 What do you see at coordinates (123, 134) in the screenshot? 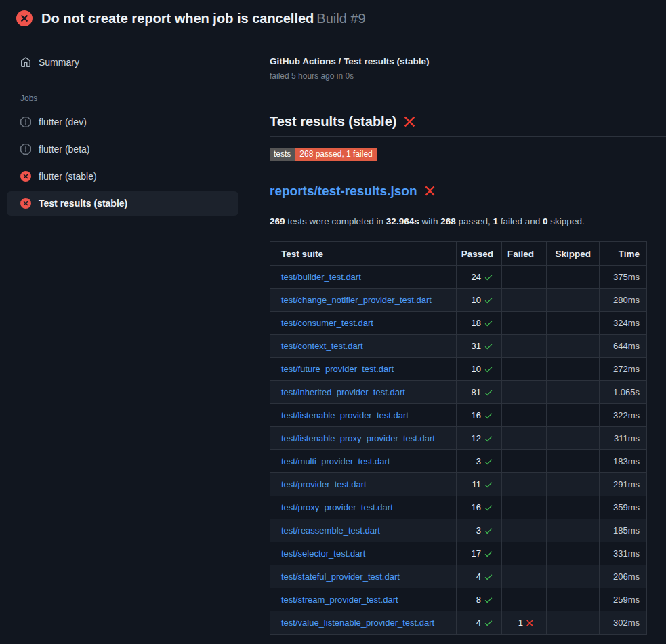
I see `sidebar: Summary Jobs flutter (dev) flutter (beta…` at bounding box center [123, 134].